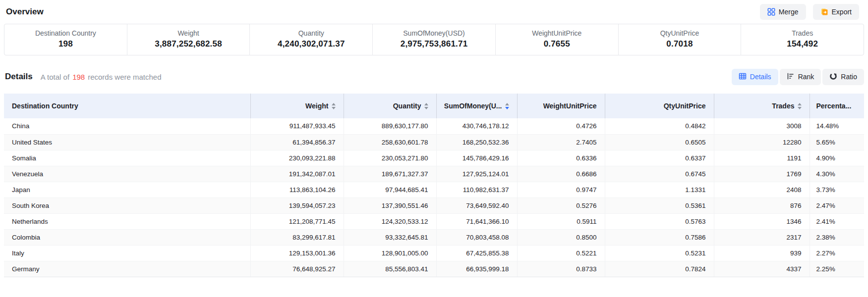 Image resolution: width=868 pixels, height=297 pixels. Describe the element at coordinates (434, 253) in the screenshot. I see `table-row: Italy 129,153,001.36 128,901,005.00 67,4…` at that location.